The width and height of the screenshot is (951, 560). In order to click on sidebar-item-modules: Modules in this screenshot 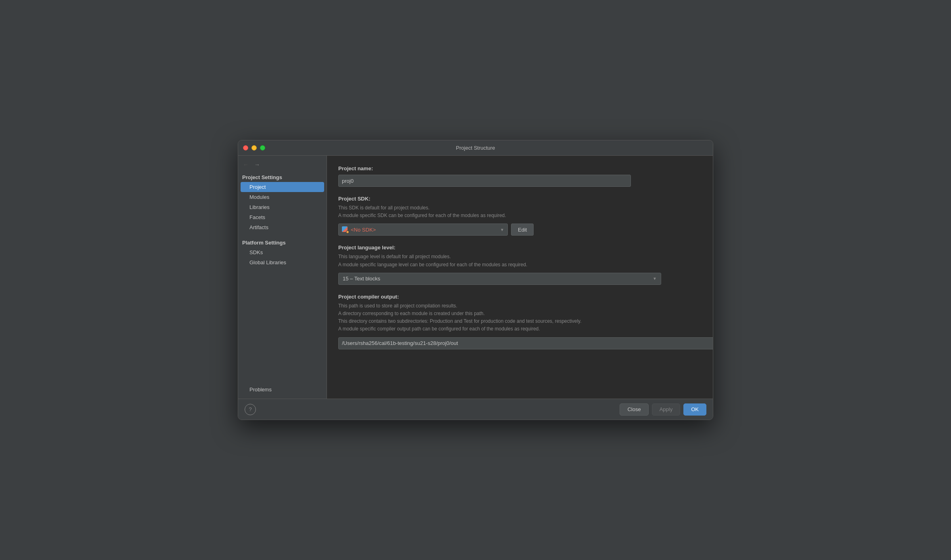, I will do `click(283, 197)`.